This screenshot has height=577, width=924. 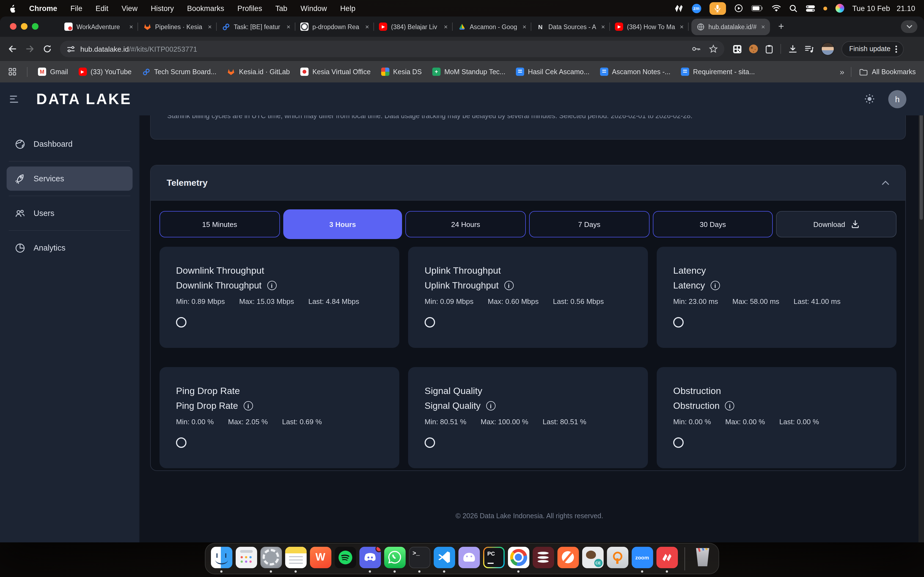 What do you see at coordinates (250, 8) in the screenshot?
I see `menu-profiles: Profiles` at bounding box center [250, 8].